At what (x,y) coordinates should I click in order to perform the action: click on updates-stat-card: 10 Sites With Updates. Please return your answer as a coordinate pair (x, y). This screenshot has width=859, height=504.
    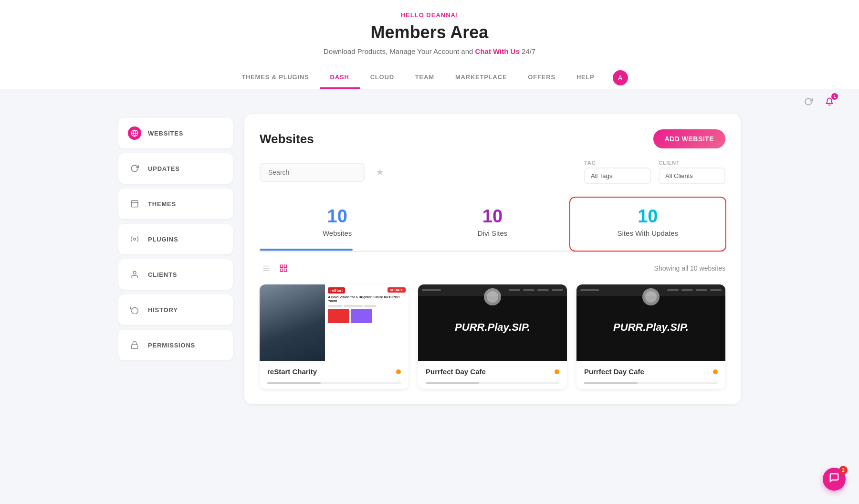
    Looking at the image, I should click on (648, 224).